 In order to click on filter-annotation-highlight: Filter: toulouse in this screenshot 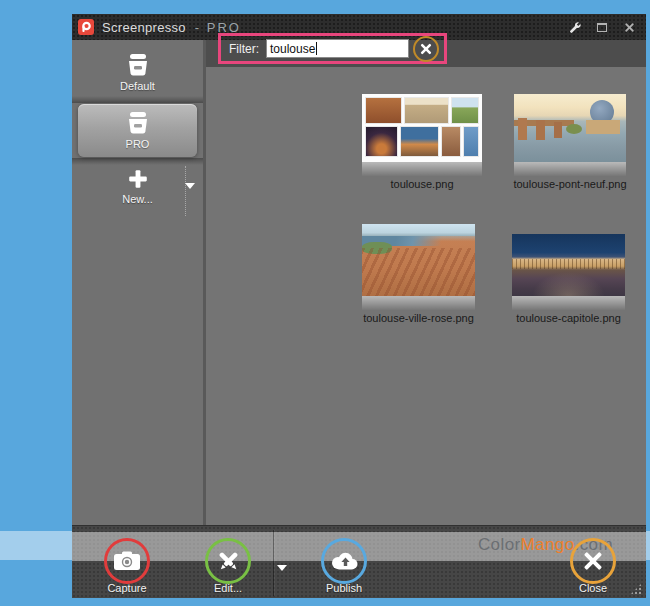, I will do `click(332, 48)`.